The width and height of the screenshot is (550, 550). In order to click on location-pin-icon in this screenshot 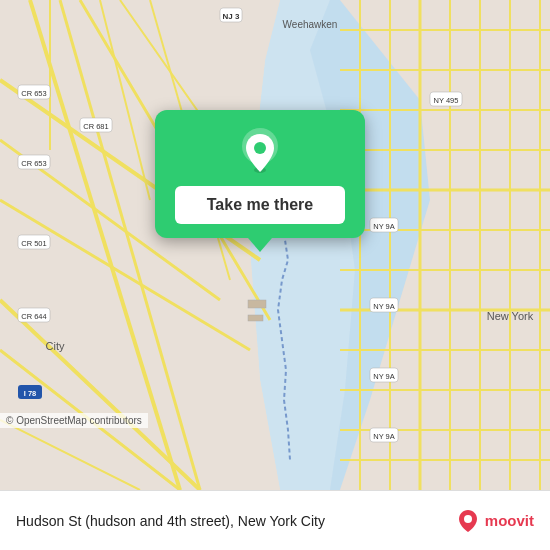, I will do `click(260, 152)`.